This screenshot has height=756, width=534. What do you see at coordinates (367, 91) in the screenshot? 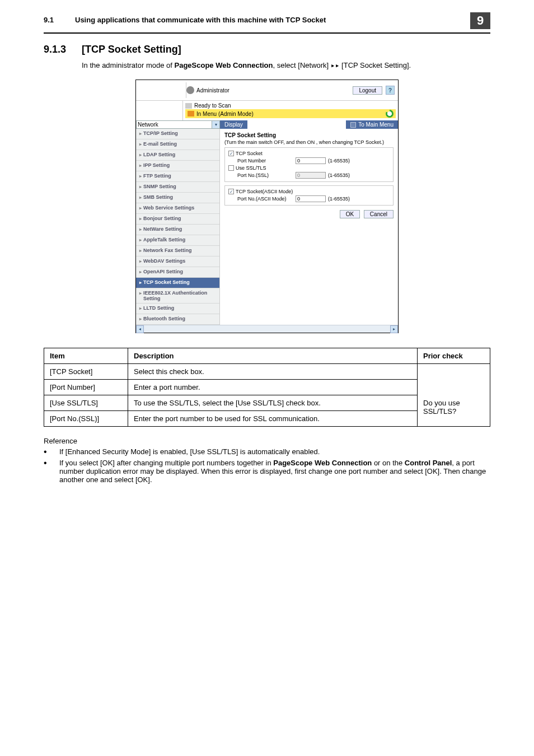
I see `logout-button: Logout` at bounding box center [367, 91].